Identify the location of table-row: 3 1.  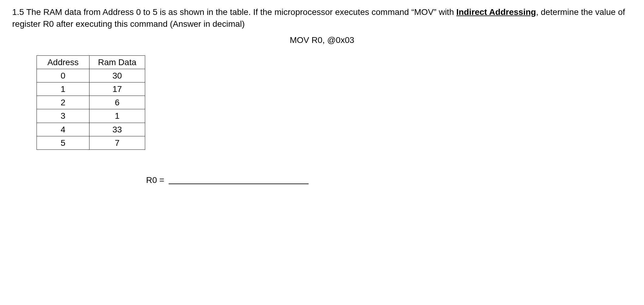
(91, 116).